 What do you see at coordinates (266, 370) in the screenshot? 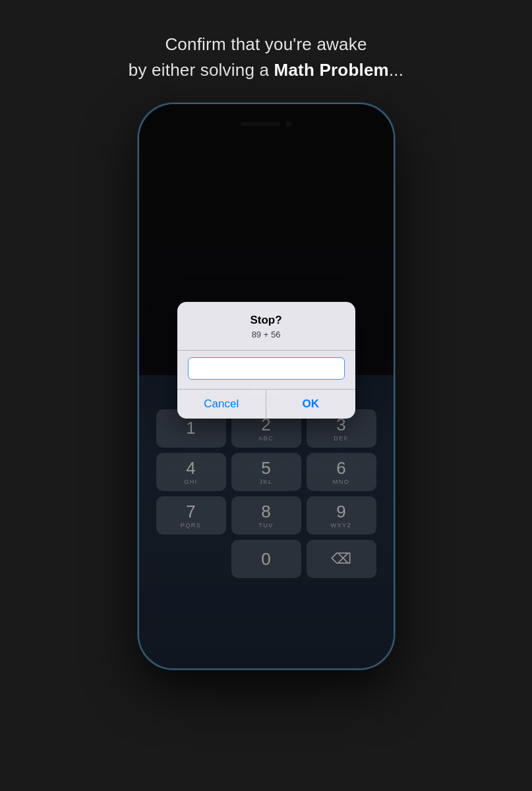
I see `dialog-input-wrapper` at bounding box center [266, 370].